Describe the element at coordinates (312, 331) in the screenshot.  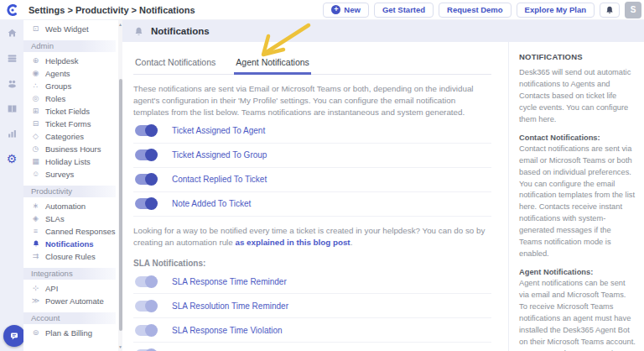
I see `toggle-row-sla-response-time-violation: SLA Response Time Violation` at that location.